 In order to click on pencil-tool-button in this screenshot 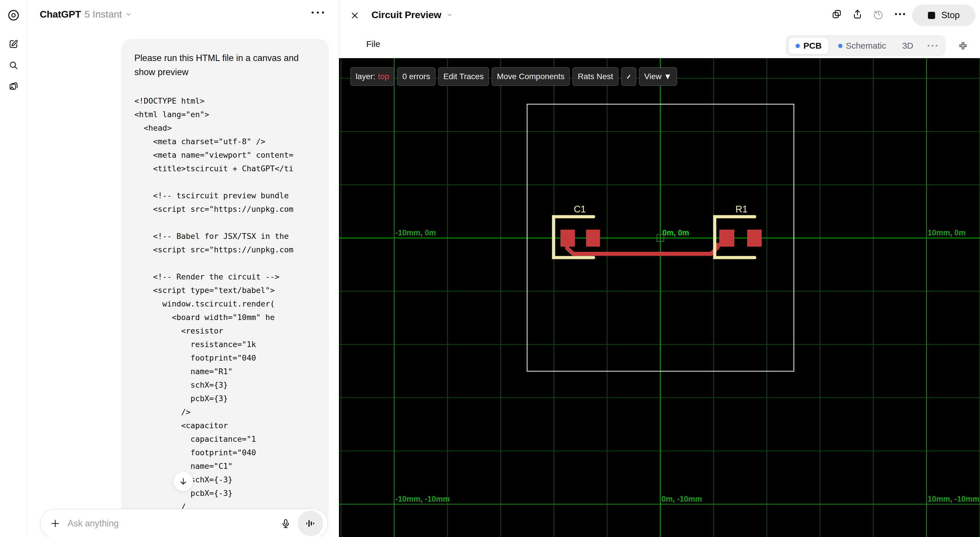, I will do `click(628, 76)`.